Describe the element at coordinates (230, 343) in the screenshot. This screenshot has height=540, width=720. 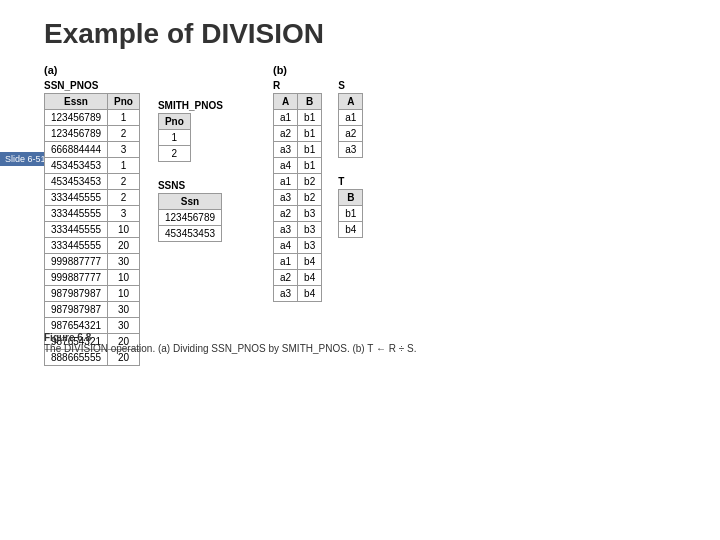
I see `figure-caption: Figure 6.8 The DIVISION operation. (a) D…` at that location.